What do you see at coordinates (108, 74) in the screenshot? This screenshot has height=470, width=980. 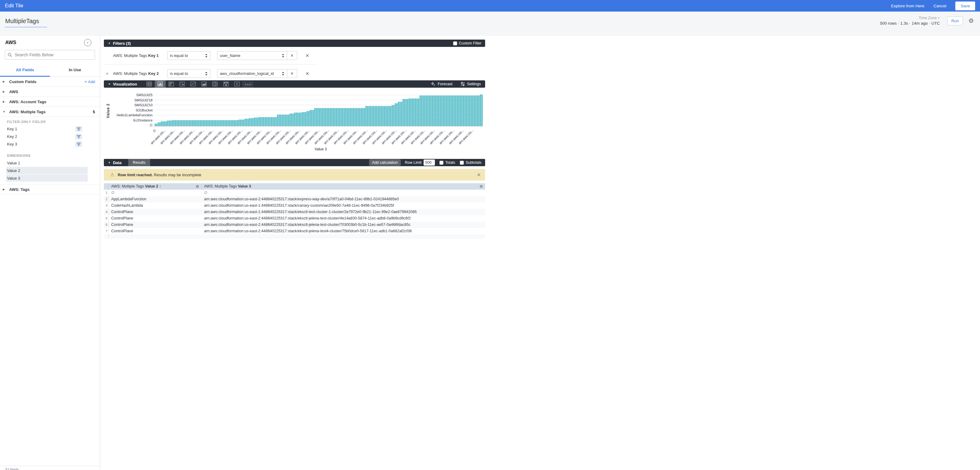 I see `chevron-down-icon: ∨` at bounding box center [108, 74].